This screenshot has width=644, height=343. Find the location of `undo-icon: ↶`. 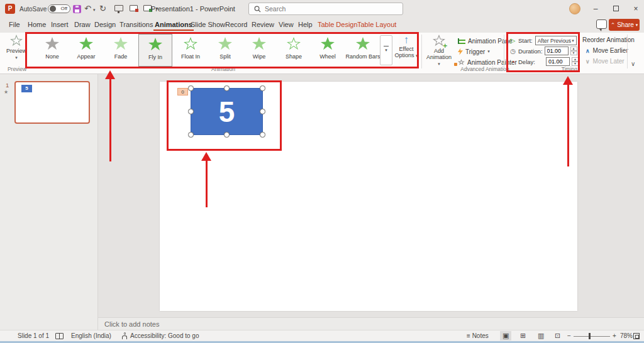

undo-icon: ↶ is located at coordinates (88, 9).